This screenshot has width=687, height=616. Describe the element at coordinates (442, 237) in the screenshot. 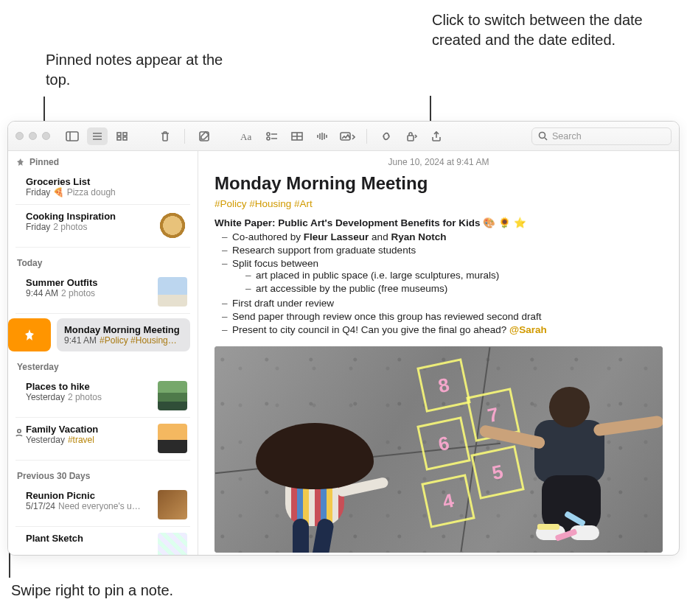

I see `list-item: Co-authored by Fleur Lasseur and Ryan No…` at that location.